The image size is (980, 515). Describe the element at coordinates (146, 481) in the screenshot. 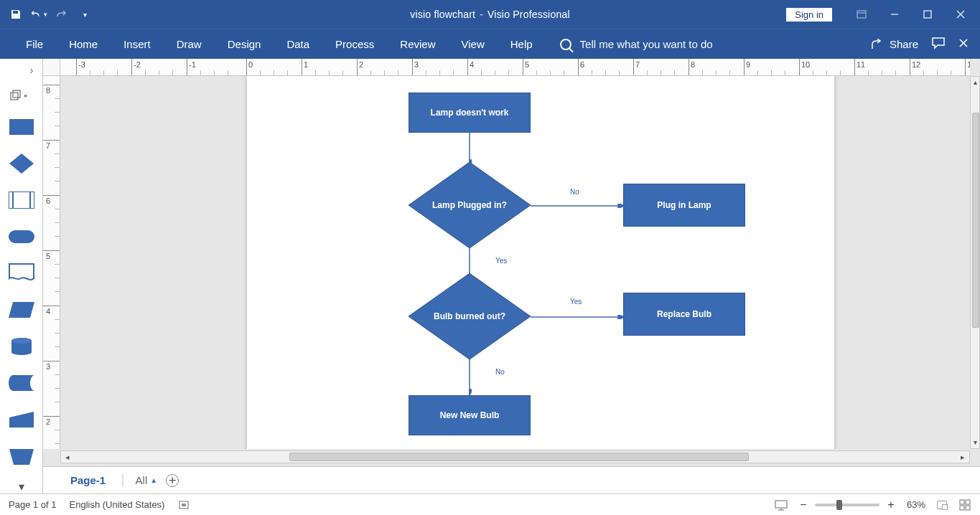

I see `all-pages-button: All ▲` at that location.